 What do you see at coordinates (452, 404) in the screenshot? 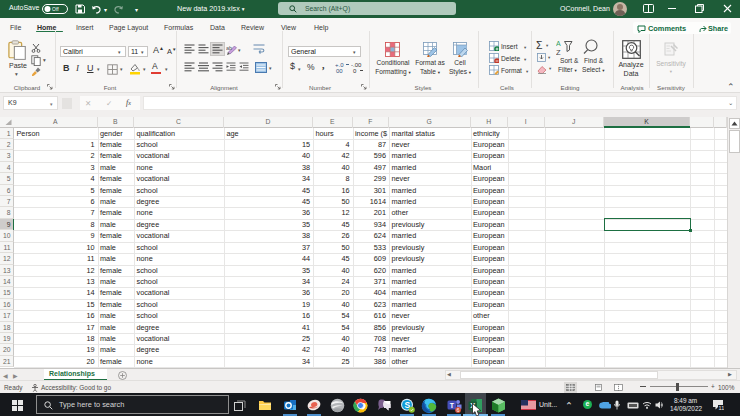
I see `svg-text: T` at bounding box center [452, 404].